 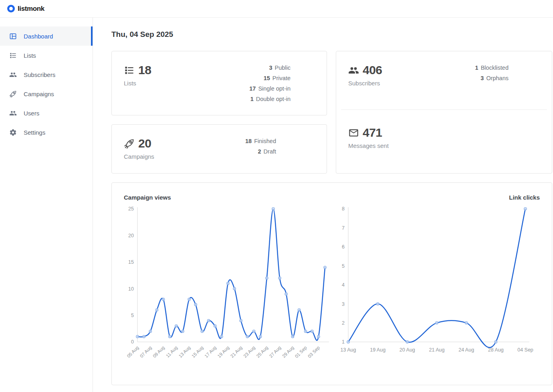 What do you see at coordinates (133, 149) in the screenshot?
I see `campaigns-summary: 20 Campaigns` at bounding box center [133, 149].